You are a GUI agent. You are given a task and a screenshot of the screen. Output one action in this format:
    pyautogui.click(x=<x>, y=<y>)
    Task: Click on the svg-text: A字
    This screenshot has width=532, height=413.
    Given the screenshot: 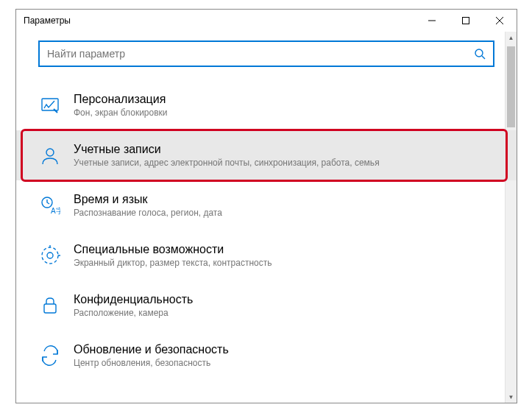 What is the action you would take?
    pyautogui.click(x=56, y=211)
    